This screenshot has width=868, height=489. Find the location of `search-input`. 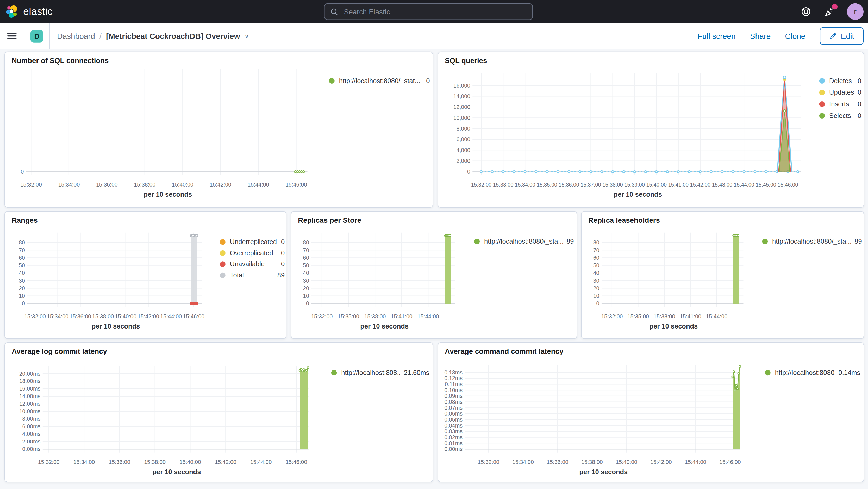

search-input is located at coordinates (435, 12).